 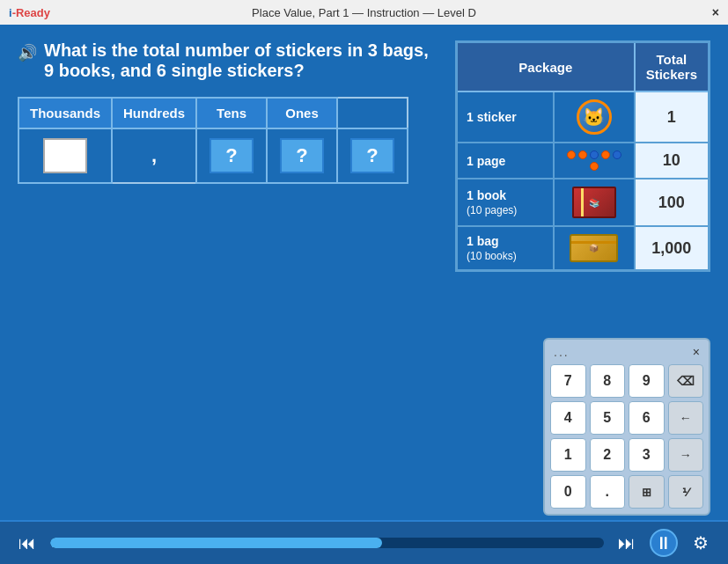 I want to click on sticker-count-3: 100, so click(x=673, y=202).